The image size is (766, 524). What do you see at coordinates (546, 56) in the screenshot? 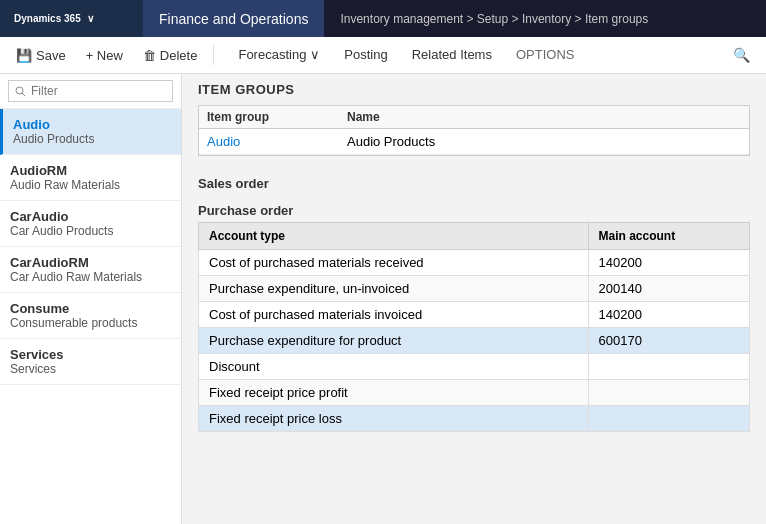
I see `tab-options: OPTIONS` at bounding box center [546, 56].